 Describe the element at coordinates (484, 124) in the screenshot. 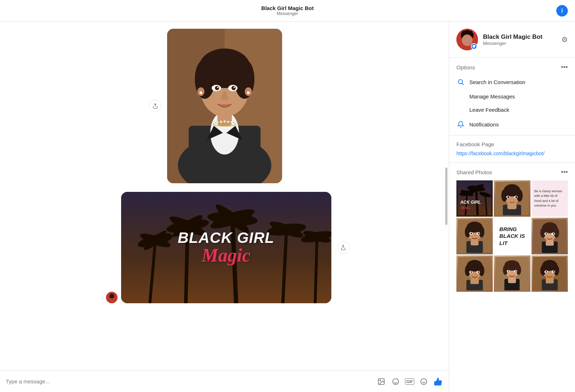

I see `notifications-label: Notifications` at that location.